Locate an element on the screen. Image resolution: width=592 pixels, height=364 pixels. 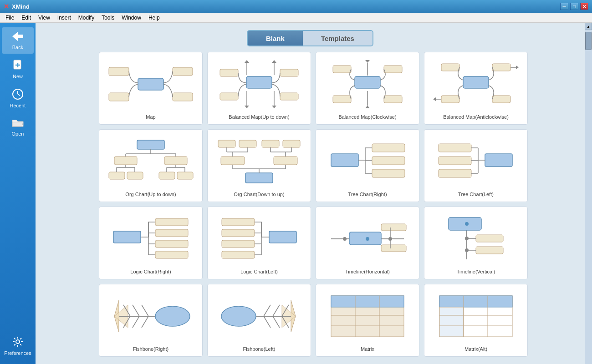
template-card-balanced-anticlockwise: Balanced Map(Anticlockwise) is located at coordinates (476, 88).